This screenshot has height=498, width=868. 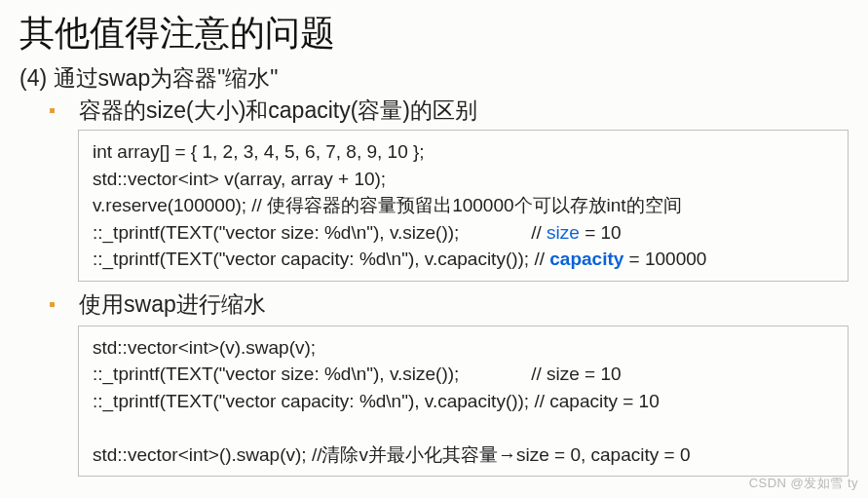 What do you see at coordinates (586, 259) in the screenshot?
I see `code1-capacity-kw: capacity` at bounding box center [586, 259].